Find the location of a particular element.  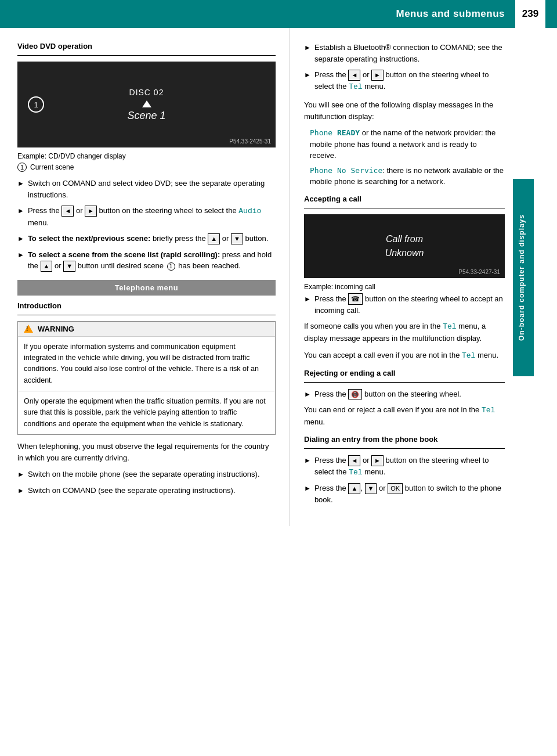

tel-bullet1: ► Switch on the mobile phone (see the se… is located at coordinates (146, 474).